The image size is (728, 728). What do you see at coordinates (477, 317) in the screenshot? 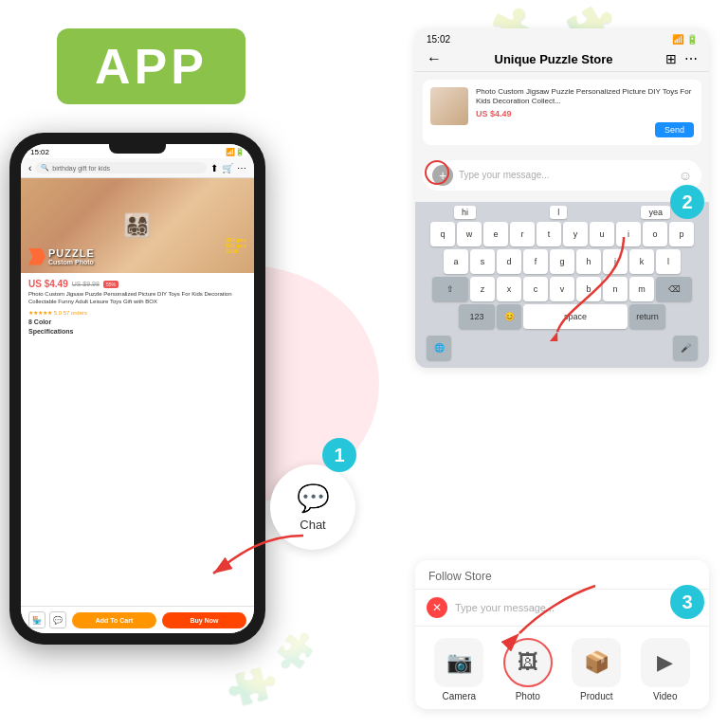
I see `key-123: 123` at bounding box center [477, 317].